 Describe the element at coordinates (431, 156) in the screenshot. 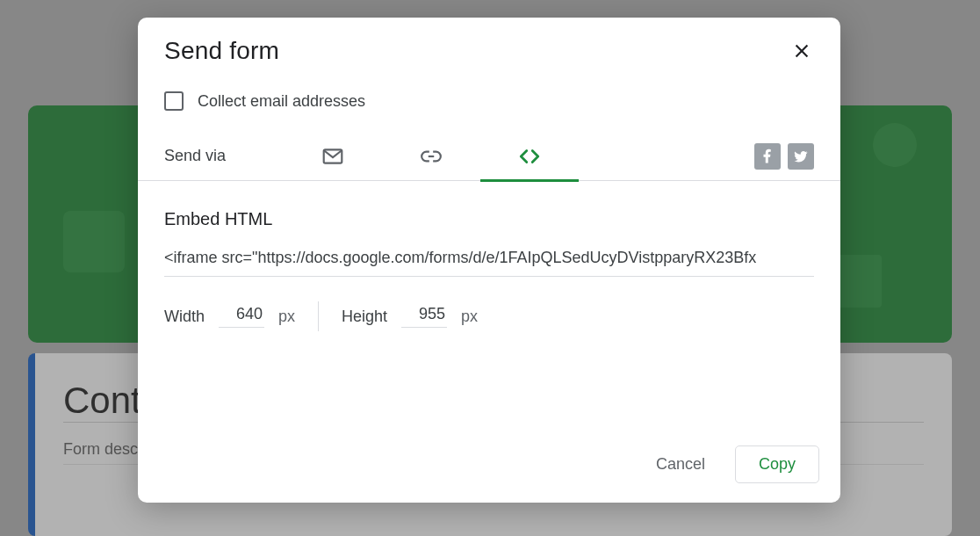

I see `tab-link` at that location.